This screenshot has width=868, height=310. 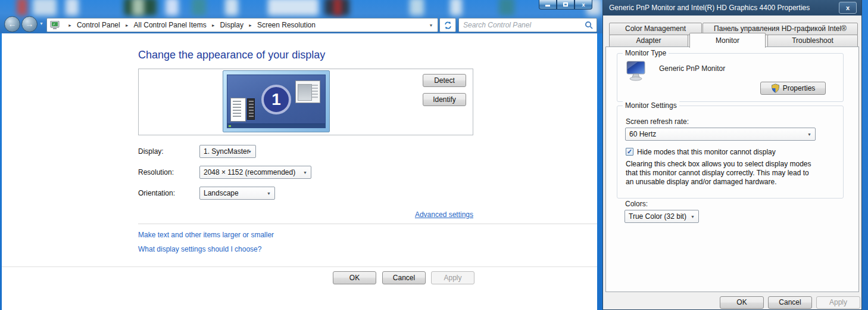 What do you see at coordinates (404, 278) in the screenshot?
I see `cancel-button: Cancel` at bounding box center [404, 278].